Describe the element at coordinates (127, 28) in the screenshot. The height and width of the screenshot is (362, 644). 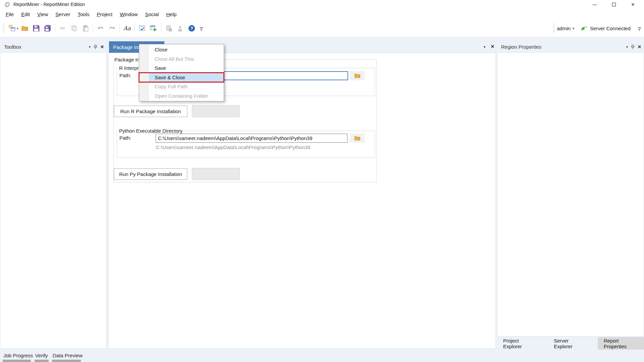
I see `font-icon: Aa` at that location.